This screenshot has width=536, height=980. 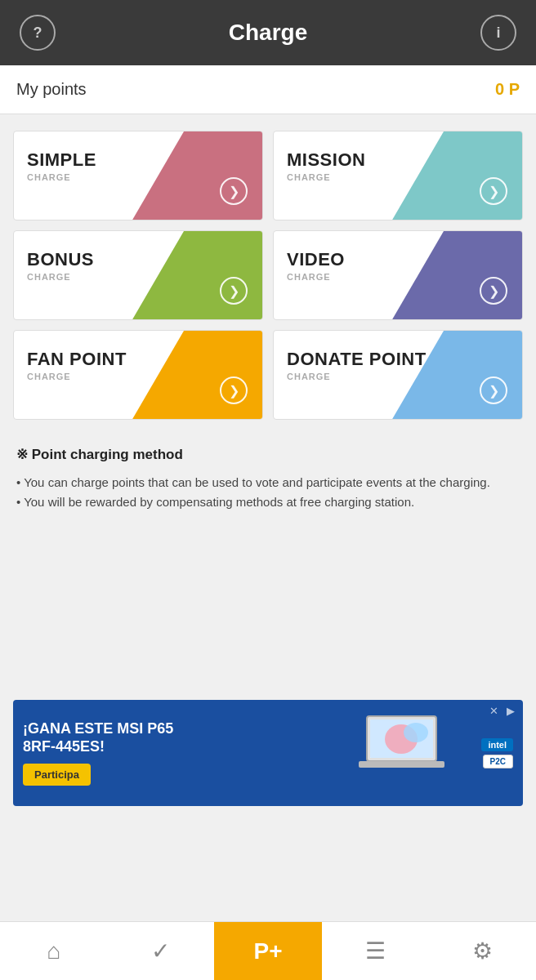 I want to click on card-subtitle-simple: CHARGE, so click(x=62, y=177).